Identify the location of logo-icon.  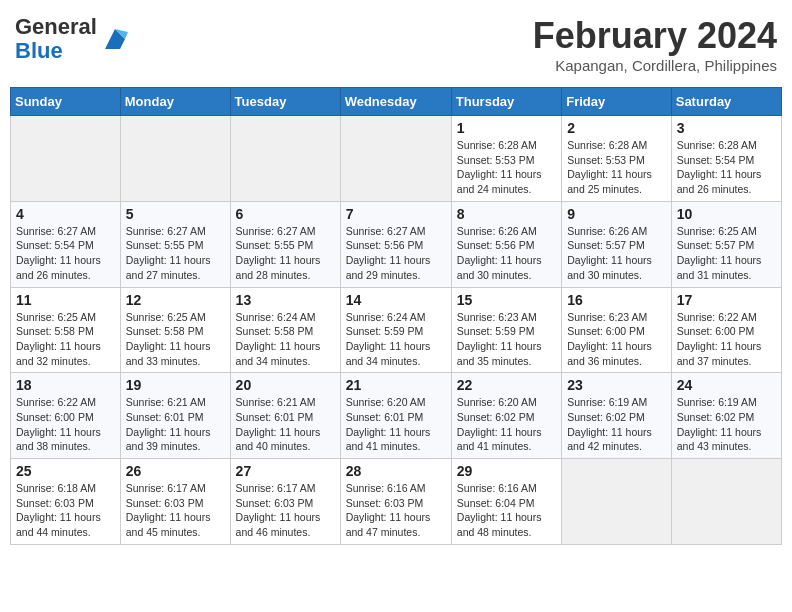
(115, 39).